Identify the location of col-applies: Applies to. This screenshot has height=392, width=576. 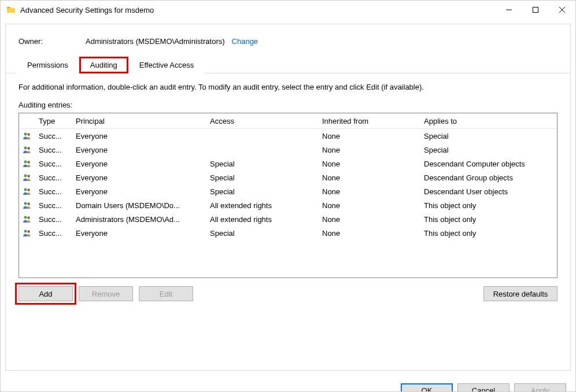
(489, 121).